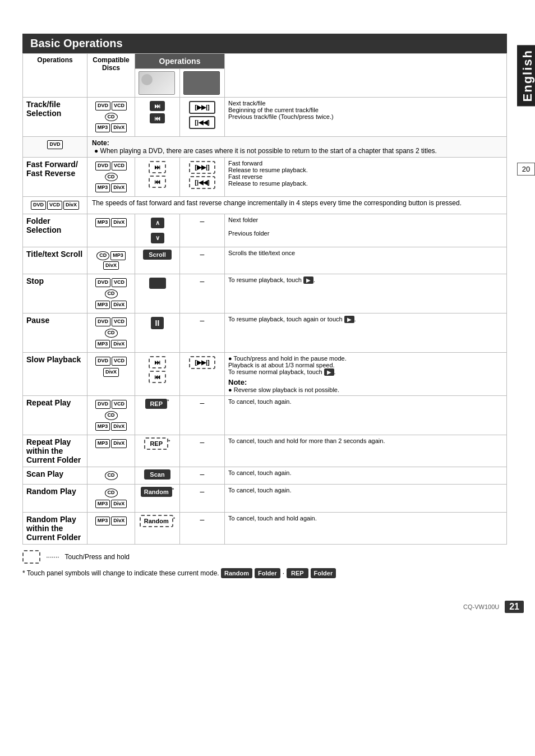  I want to click on discs-pause: DVD VCD CD MP3 DivX, so click(111, 333).